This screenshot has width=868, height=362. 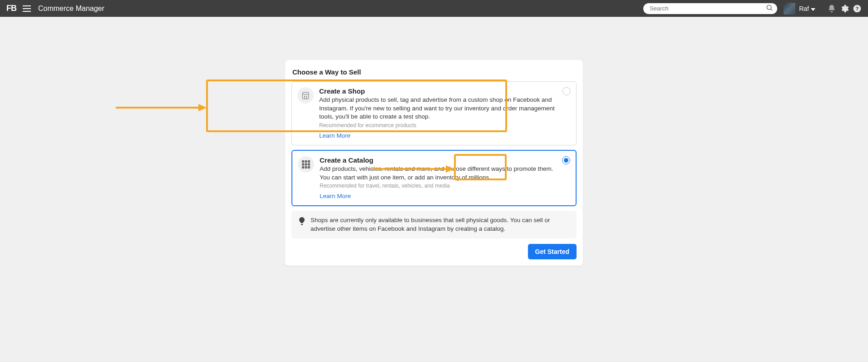 I want to click on card-title: Choose a Way to Sell, so click(x=434, y=72).